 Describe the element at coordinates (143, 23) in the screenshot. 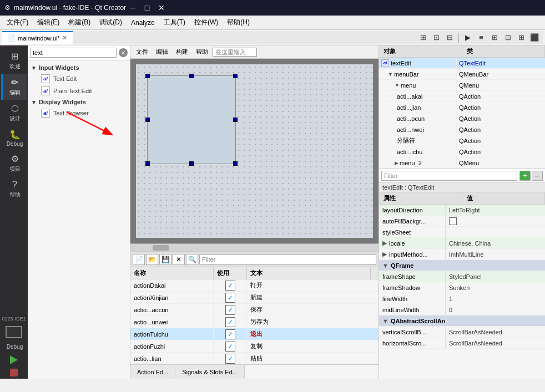

I see `menu-analyze: Analyze` at that location.